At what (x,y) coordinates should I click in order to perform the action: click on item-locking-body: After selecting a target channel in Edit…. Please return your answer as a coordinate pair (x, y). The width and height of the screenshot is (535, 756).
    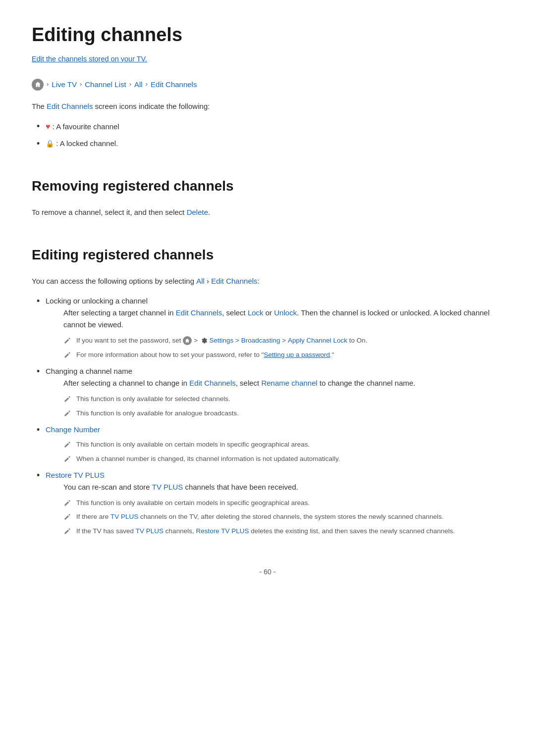
    Looking at the image, I should click on (283, 319).